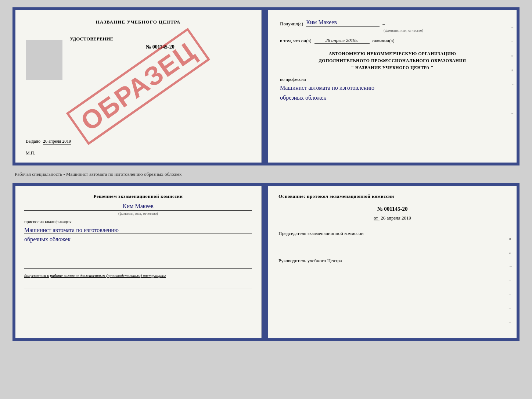  Describe the element at coordinates (160, 39) in the screenshot. I see `cert-title: УДОСТОВЕРЕНИЕ` at that location.